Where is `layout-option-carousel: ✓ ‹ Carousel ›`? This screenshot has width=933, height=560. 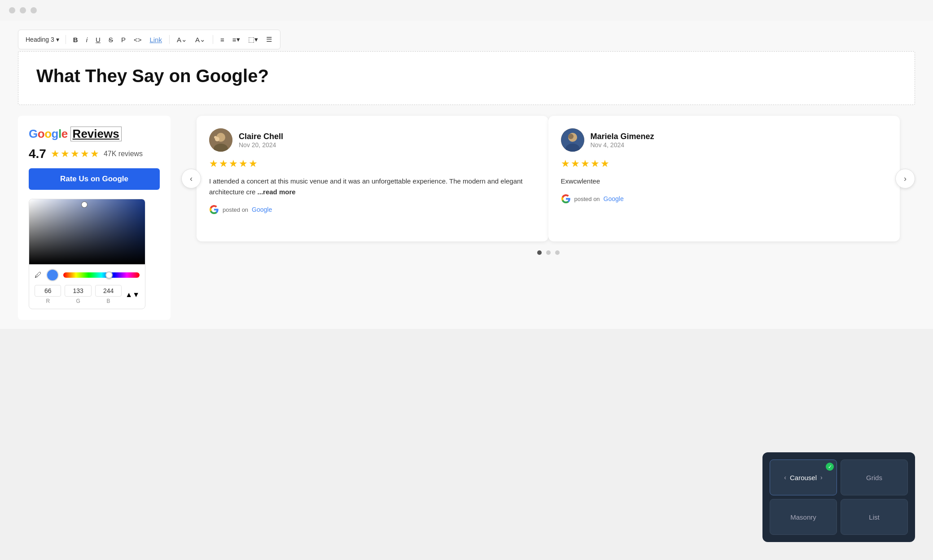 layout-option-carousel: ✓ ‹ Carousel › is located at coordinates (803, 477).